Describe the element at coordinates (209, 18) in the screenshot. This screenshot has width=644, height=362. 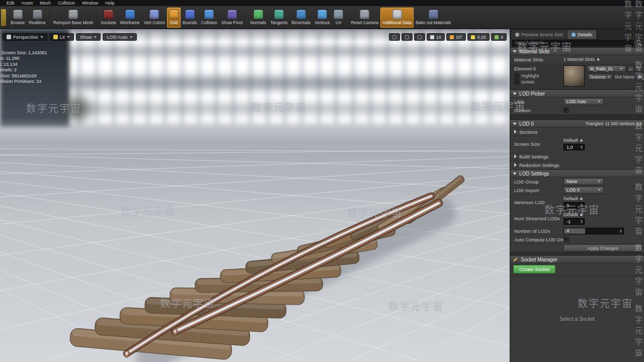
I see `collision-button: Collision` at that location.